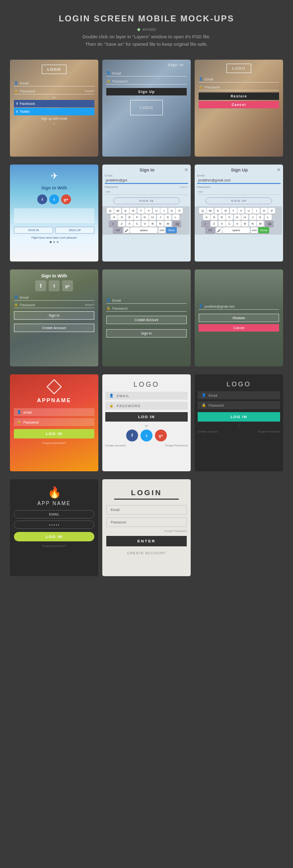  I want to click on restore-btn-r3c3: Restore, so click(239, 318).